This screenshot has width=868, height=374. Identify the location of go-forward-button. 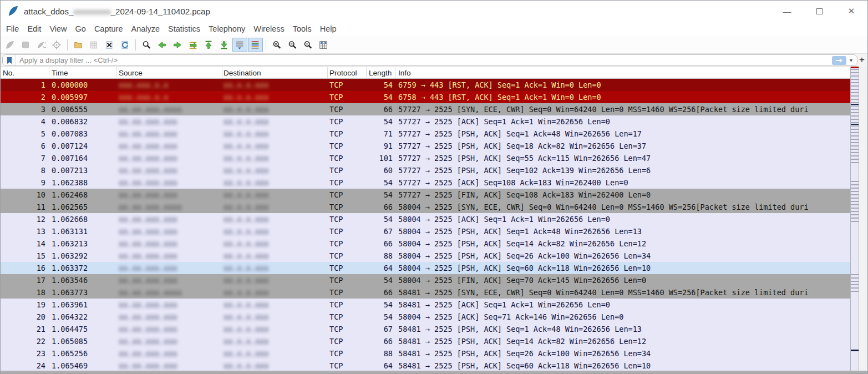
(177, 45).